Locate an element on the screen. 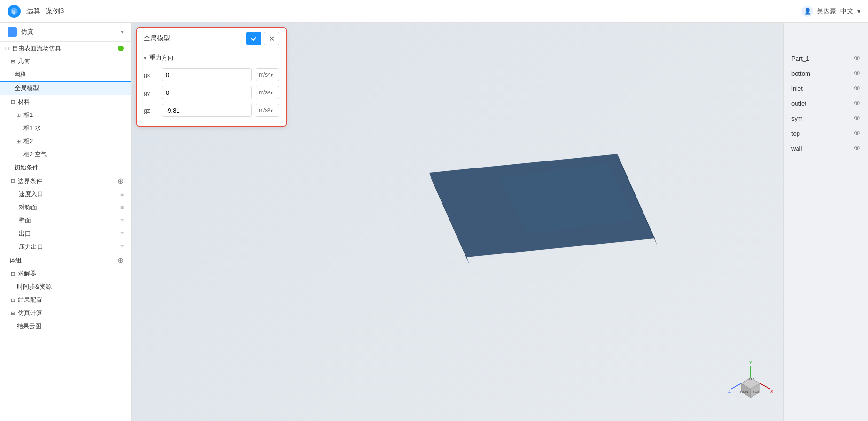 The width and height of the screenshot is (868, 421). expand-icon-boundary: ⊞ is located at coordinates (13, 181).